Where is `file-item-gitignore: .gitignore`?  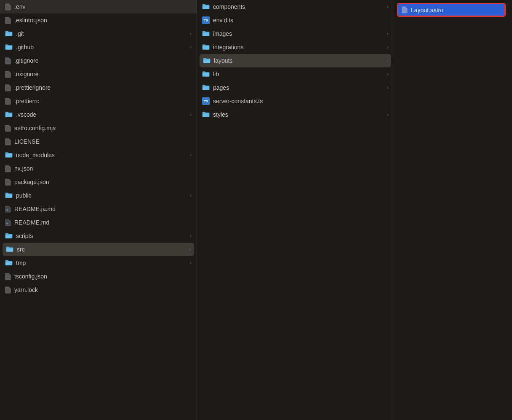
file-item-gitignore: .gitignore is located at coordinates (99, 61).